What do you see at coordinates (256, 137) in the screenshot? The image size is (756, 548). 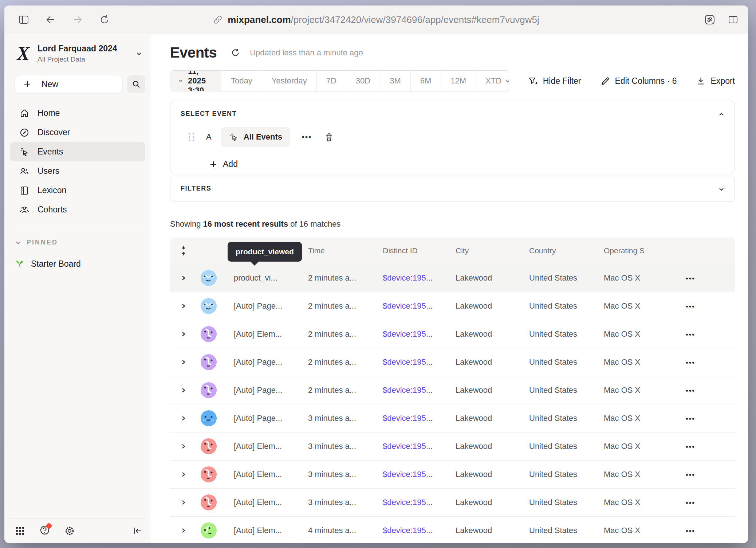 I see `event-selector-button: All Events` at bounding box center [256, 137].